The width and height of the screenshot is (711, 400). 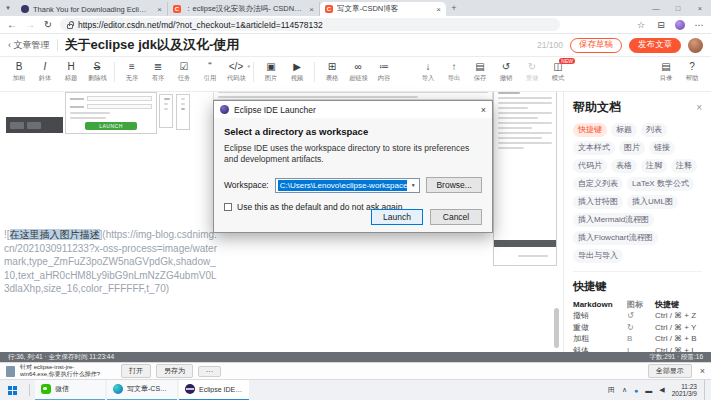 What do you see at coordinates (636, 390) in the screenshot?
I see `tray-app-icon: ●` at bounding box center [636, 390].